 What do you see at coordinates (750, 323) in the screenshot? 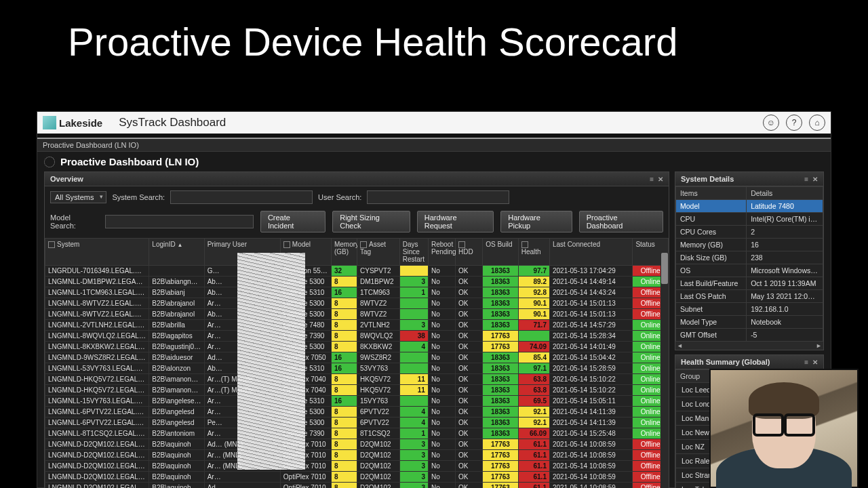
I see `detail-row: Model TypeNotebook` at bounding box center [750, 323].